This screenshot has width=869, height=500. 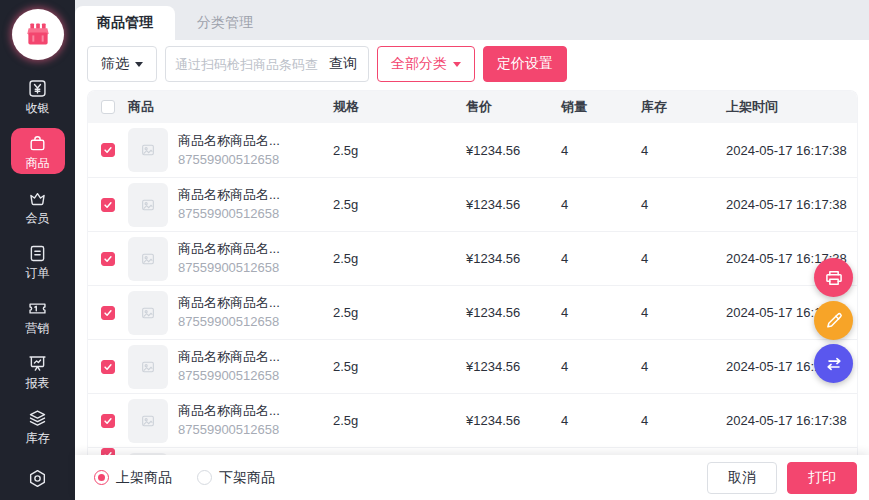 I want to click on sidebar-item-inventory: 库存, so click(x=38, y=426).